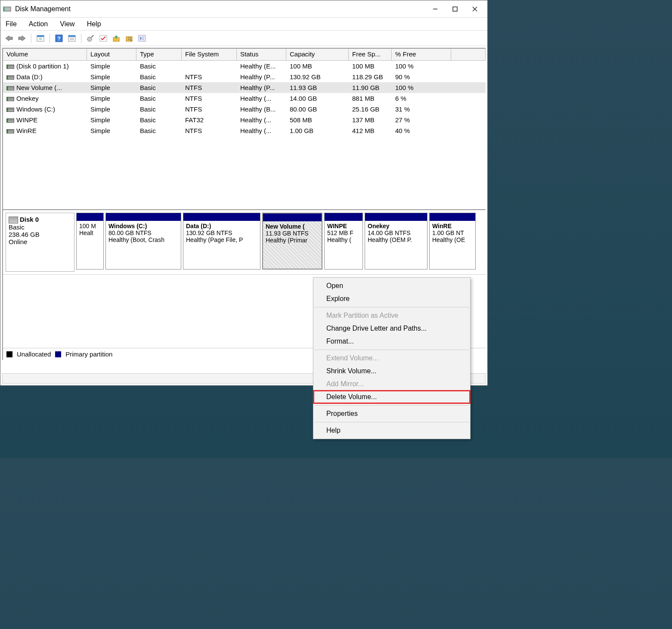  What do you see at coordinates (370, 55) in the screenshot?
I see `col-free: Free Sp...` at bounding box center [370, 55].